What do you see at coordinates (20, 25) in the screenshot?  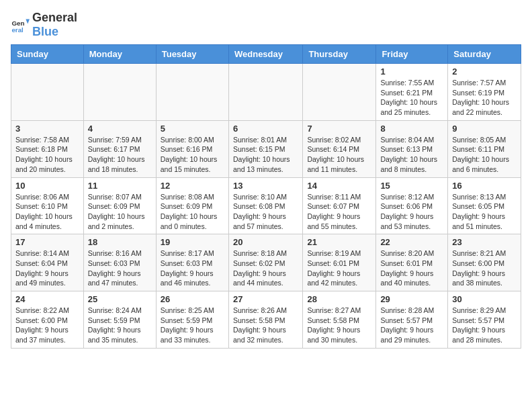 I see `logo-icon: Gen eral` at bounding box center [20, 25].